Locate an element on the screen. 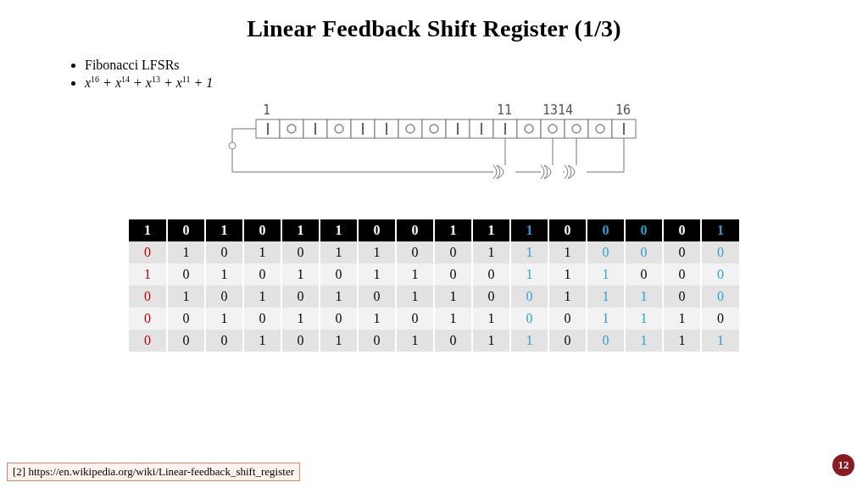 This screenshot has width=868, height=488. svg-text: 1314 is located at coordinates (558, 110).